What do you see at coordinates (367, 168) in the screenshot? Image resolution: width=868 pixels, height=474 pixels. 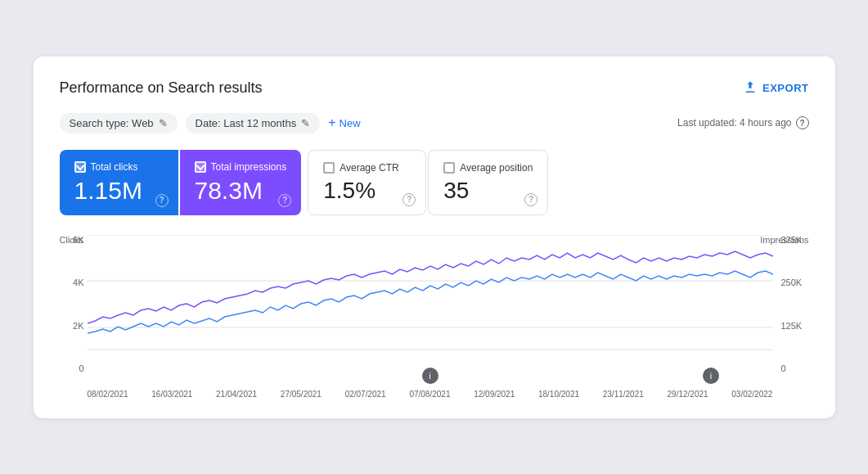 I see `metric-label: Average CTR` at bounding box center [367, 168].